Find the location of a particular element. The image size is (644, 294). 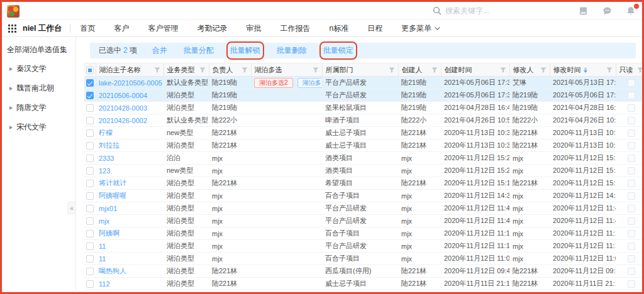

column-header: 创建时间 is located at coordinates (475, 70).